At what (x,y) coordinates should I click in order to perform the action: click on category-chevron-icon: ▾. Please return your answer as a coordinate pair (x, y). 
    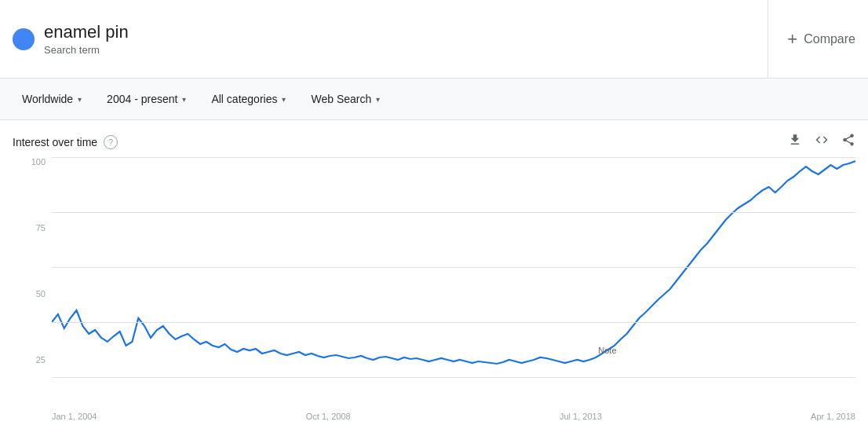
    Looking at the image, I should click on (284, 99).